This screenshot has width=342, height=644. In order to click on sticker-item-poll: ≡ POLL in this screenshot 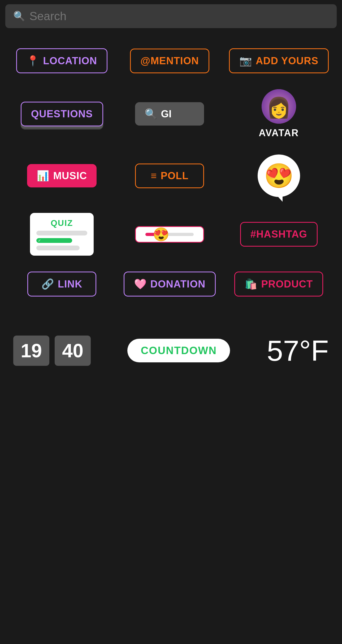, I will do `click(170, 176)`.